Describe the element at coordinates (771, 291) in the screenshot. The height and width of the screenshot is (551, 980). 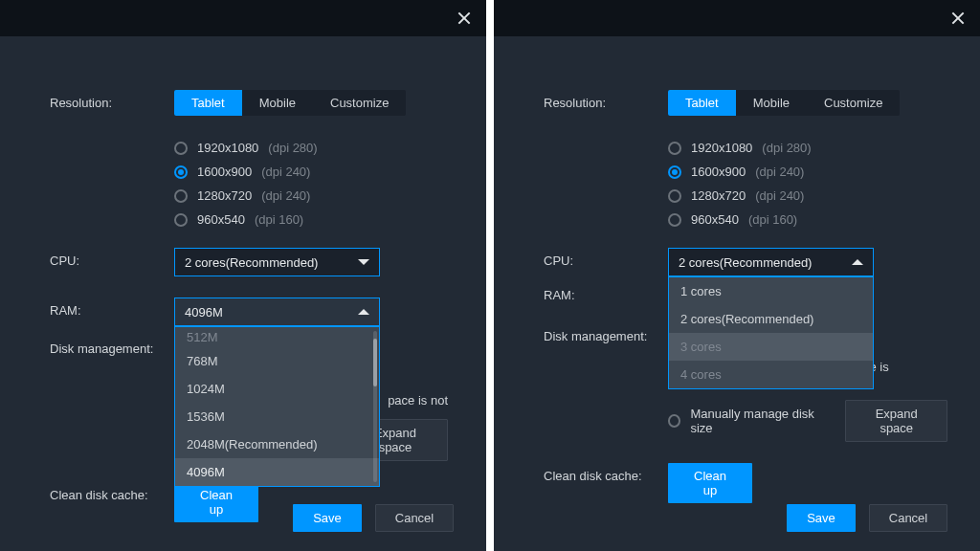
I see `cpu-option: 1 cores` at that location.